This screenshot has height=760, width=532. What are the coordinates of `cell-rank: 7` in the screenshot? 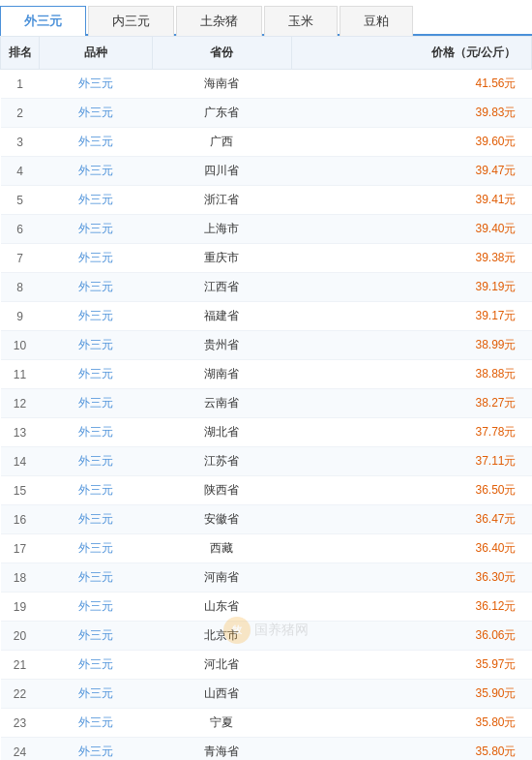 It's located at (20, 258).